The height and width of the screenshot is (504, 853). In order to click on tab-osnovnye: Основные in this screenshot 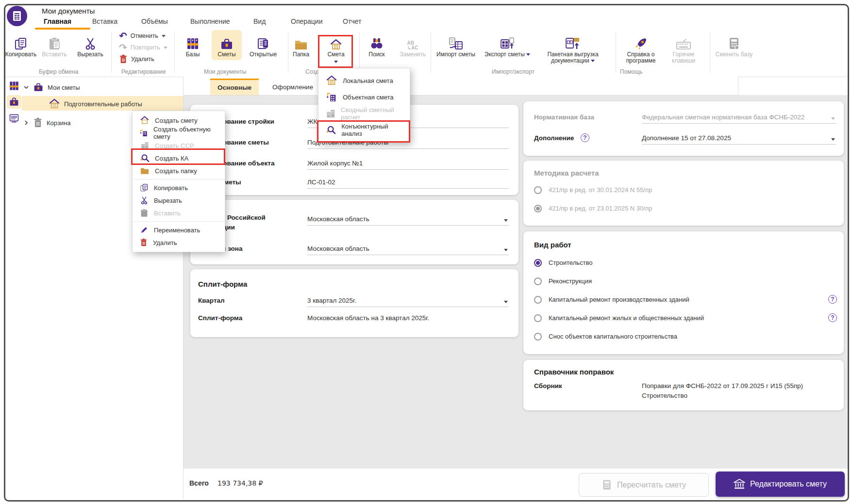, I will do `click(234, 87)`.